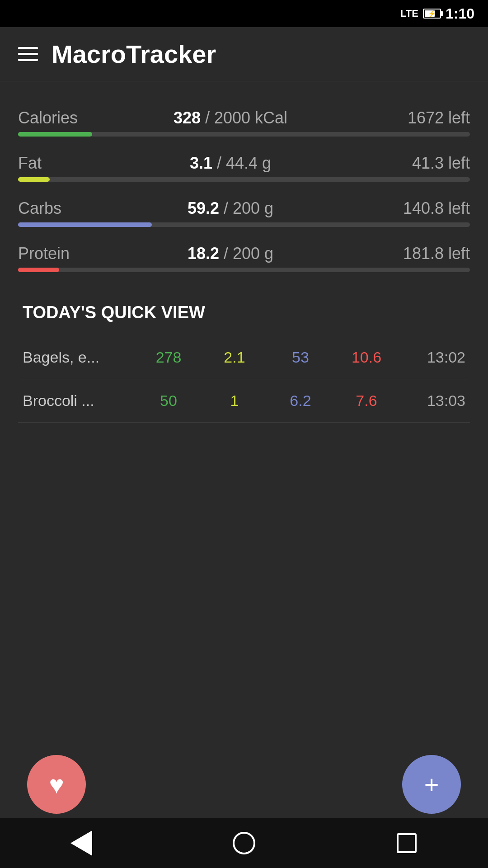  Describe the element at coordinates (230, 254) in the screenshot. I see `protein-values: 18.2 / 200 g` at that location.